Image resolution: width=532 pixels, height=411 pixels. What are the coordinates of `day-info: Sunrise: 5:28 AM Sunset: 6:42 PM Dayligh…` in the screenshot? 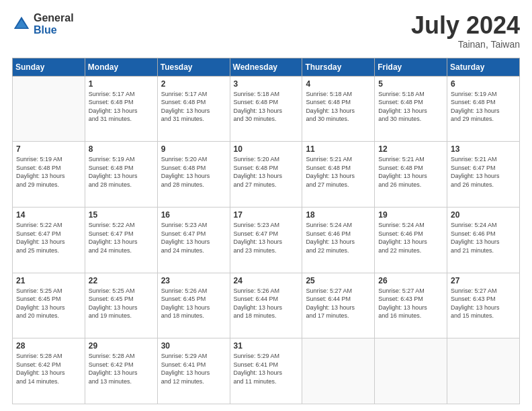 It's located at (121, 369).